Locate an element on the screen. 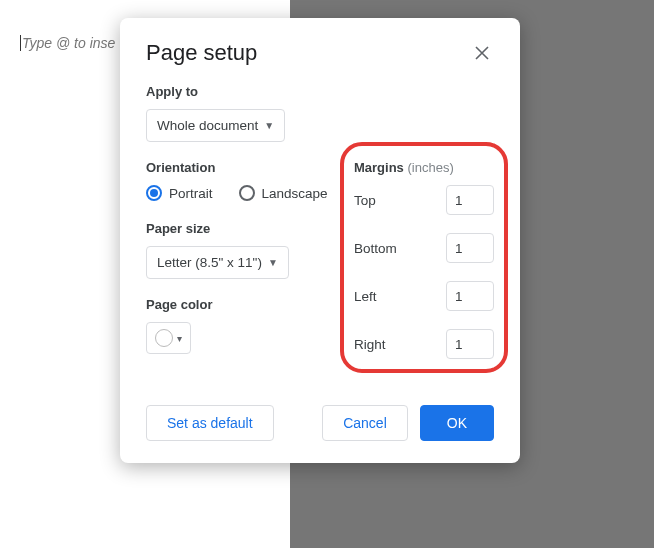 The width and height of the screenshot is (654, 548). paper-size-label: Paper size is located at coordinates (240, 228).